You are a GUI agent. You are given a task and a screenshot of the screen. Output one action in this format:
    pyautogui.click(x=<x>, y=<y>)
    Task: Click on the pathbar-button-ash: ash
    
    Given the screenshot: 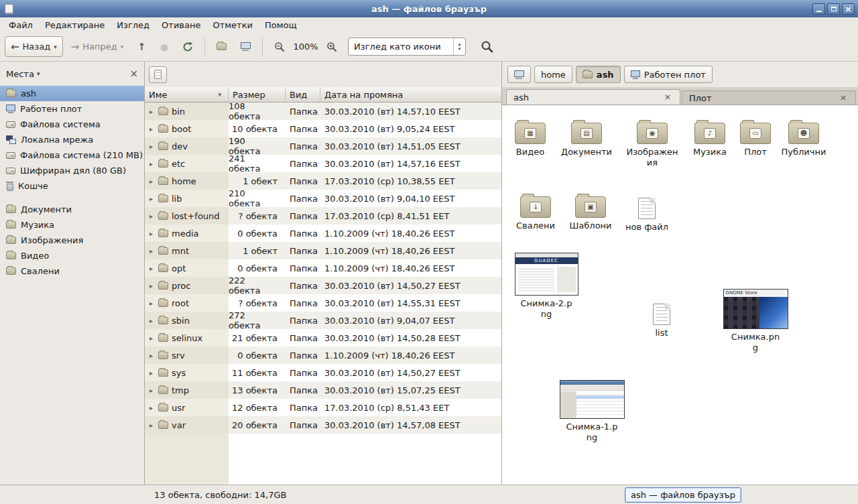 What is the action you would take?
    pyautogui.click(x=598, y=74)
    